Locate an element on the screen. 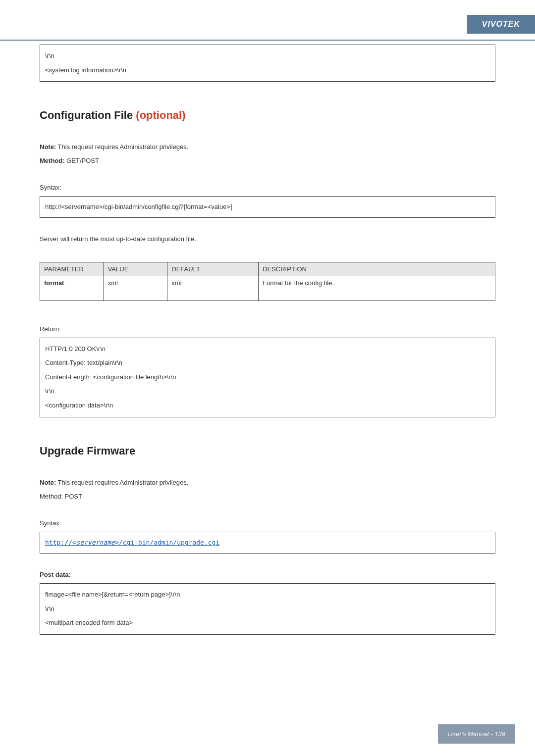 Image resolution: width=535 pixels, height=756 pixels. server-return-text: Server will return the most up-to-date c… is located at coordinates (268, 239).